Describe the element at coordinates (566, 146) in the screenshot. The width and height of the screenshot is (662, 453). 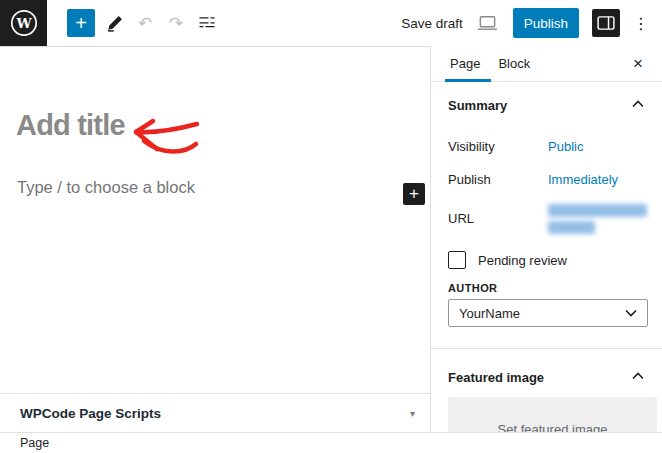
I see `visibility-value-link: Public` at that location.